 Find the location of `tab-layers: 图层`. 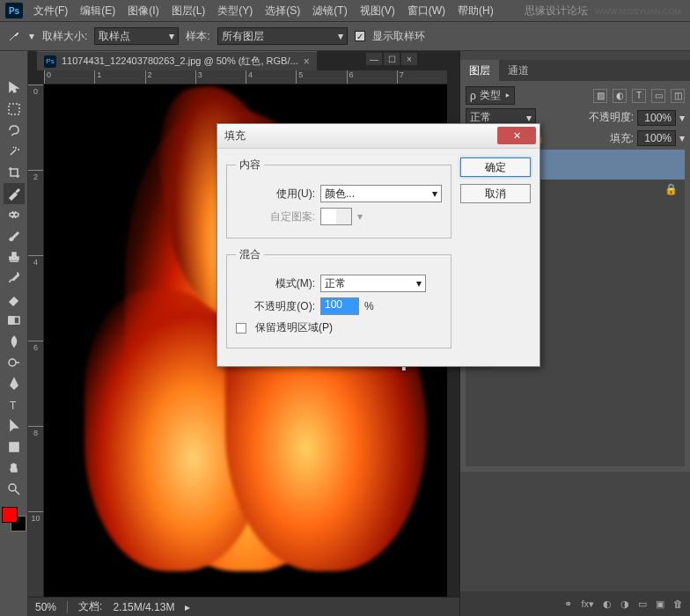

tab-layers: 图层 is located at coordinates (480, 70).